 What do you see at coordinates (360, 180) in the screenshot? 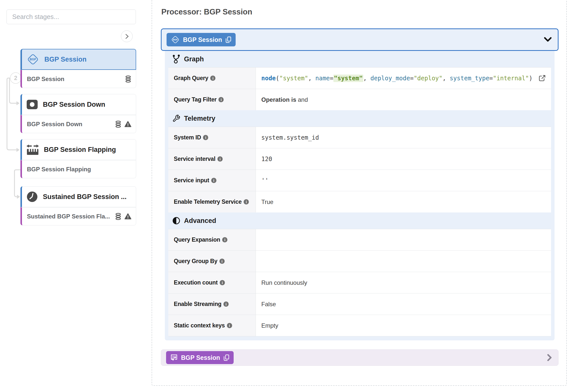
I see `property-row-service-input: Service input ''` at bounding box center [360, 180].